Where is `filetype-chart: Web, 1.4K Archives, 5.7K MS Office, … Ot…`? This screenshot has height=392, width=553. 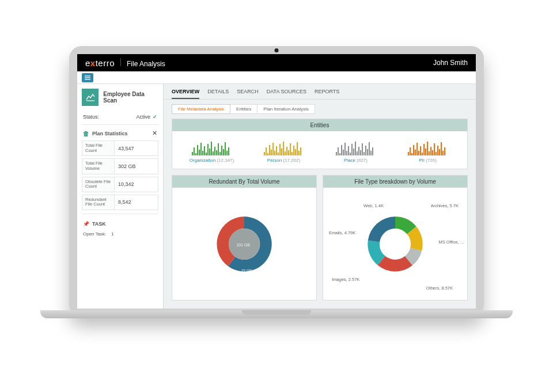
filetype-chart: Web, 1.4K Archives, 5.7K MS Office, … Ot… is located at coordinates (395, 244).